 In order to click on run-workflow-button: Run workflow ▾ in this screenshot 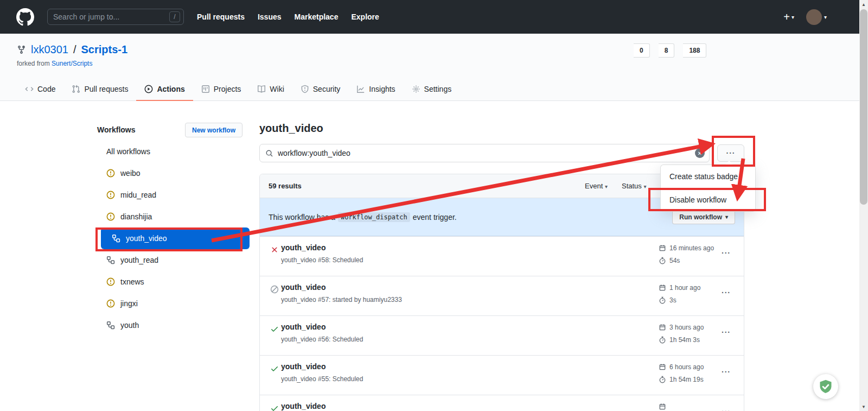, I will do `click(704, 217)`.